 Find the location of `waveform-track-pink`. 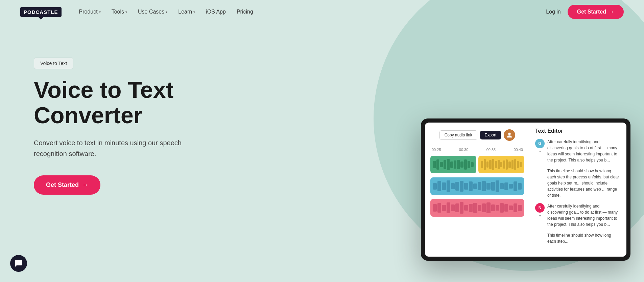

waveform-track-pink is located at coordinates (477, 208).